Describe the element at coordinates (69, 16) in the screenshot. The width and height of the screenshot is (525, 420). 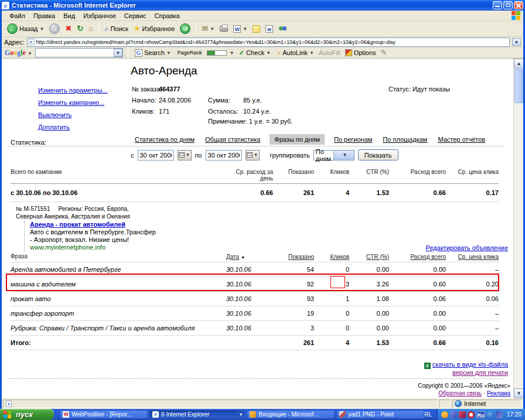
I see `menu-view: Вид` at that location.